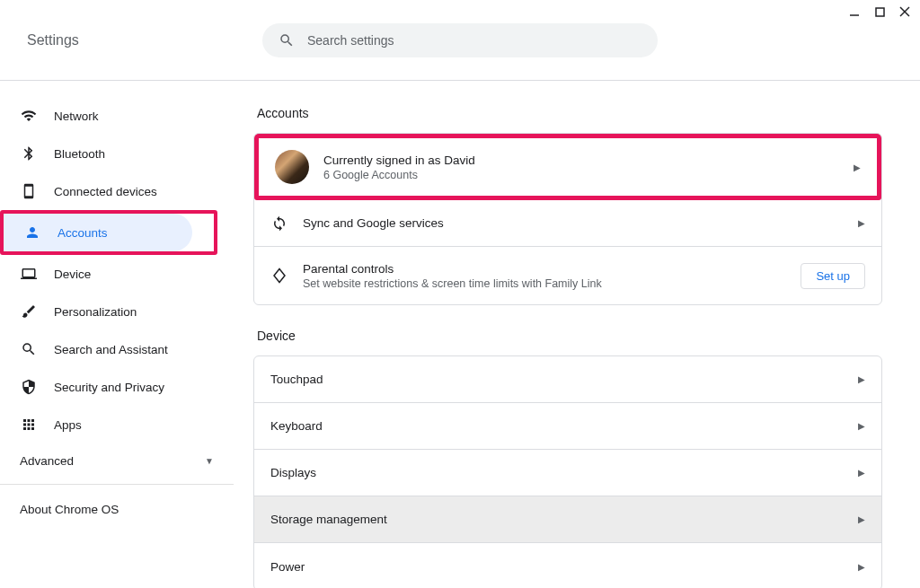  Describe the element at coordinates (573, 223) in the screenshot. I see `row-title: Sync and Google services` at that location.